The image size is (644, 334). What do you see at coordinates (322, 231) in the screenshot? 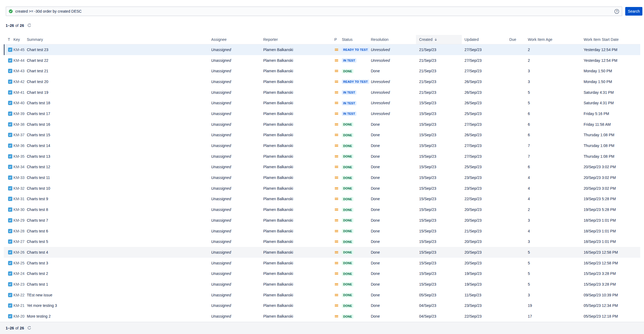
I see `issue-row: KM-28 Charts test 6 Unassigned Plamen Ba…` at bounding box center [322, 231].